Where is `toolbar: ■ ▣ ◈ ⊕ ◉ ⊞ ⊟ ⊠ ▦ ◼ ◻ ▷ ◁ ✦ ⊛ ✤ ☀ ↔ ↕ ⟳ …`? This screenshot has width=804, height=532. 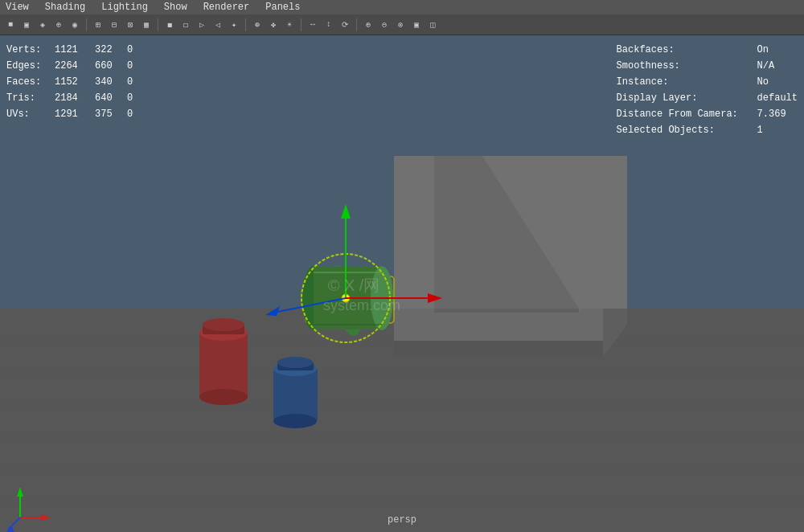 toolbar: ■ ▣ ◈ ⊕ ◉ ⊞ ⊟ ⊠ ▦ ◼ ◻ ▷ ◁ ✦ ⊛ ✤ ☀ ↔ ↕ ⟳ … is located at coordinates (402, 25).